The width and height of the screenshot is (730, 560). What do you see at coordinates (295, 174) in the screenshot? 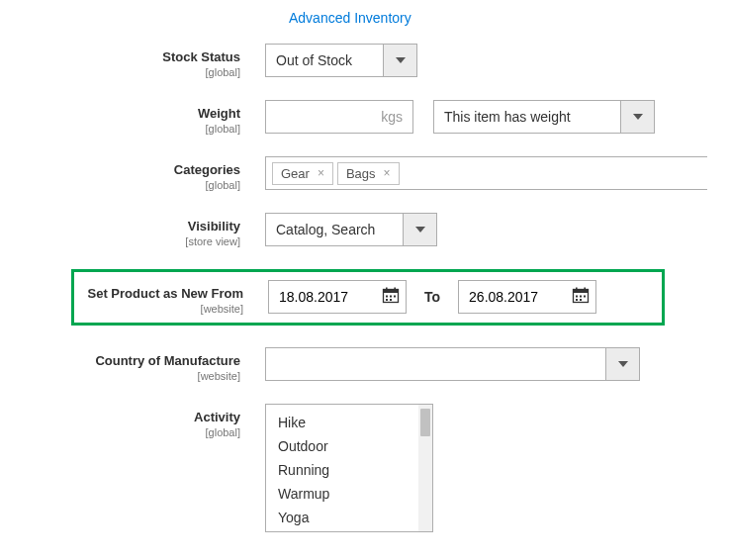
I see `category-tag-label: Gear` at bounding box center [295, 174].